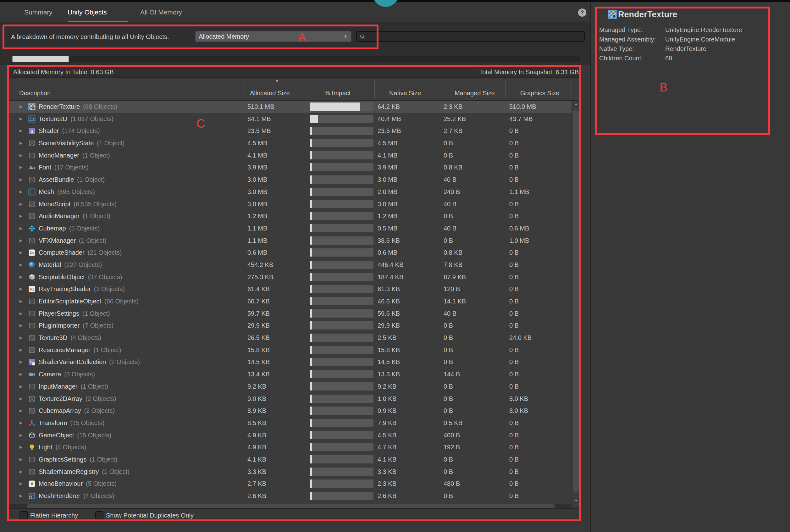  What do you see at coordinates (290, 362) in the screenshot?
I see `table-row: ▶SShaderVariantCollection(2 Objects)14.5…` at bounding box center [290, 362].